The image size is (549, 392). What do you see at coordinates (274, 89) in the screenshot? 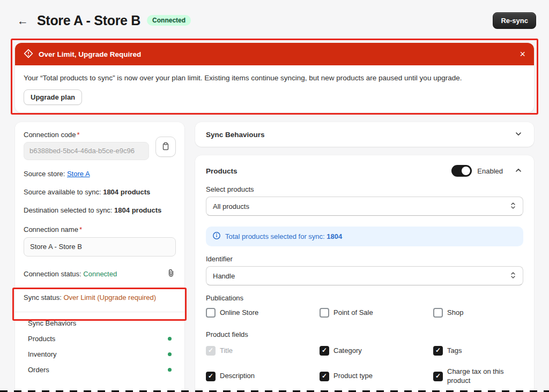
I see `banner-body: Your “Total products to sync” is now ove…` at bounding box center [274, 89].